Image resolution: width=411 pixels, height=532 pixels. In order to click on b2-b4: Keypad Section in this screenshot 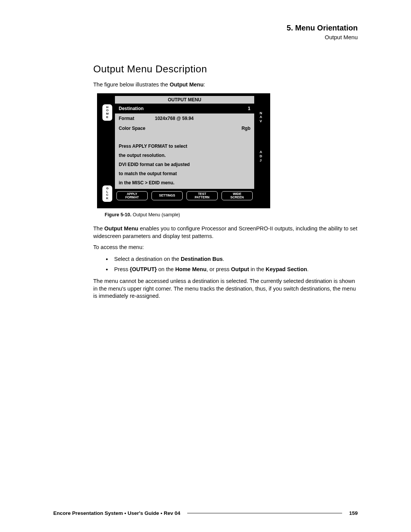, I will do `click(286, 269)`.